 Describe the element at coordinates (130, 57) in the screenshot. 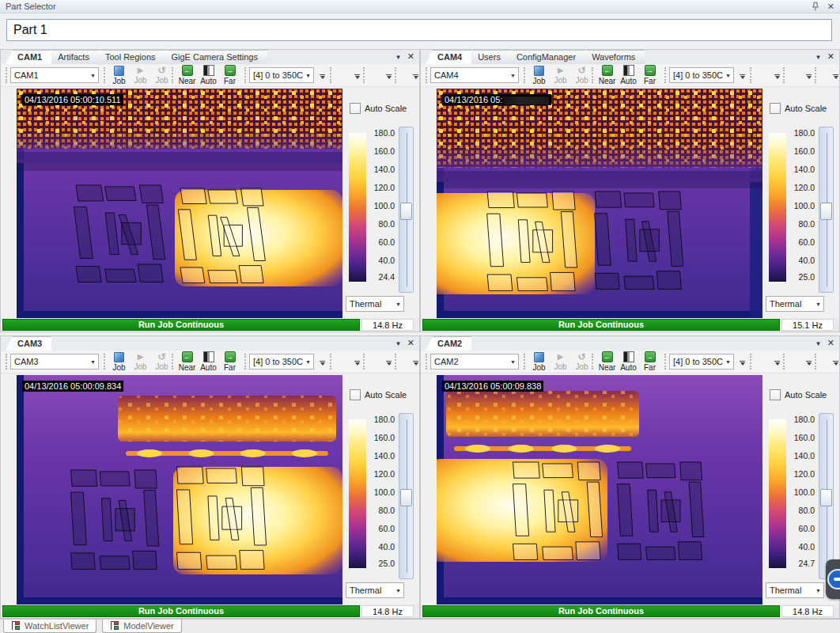

I see `tab-tool-regions: Tool Regions` at that location.